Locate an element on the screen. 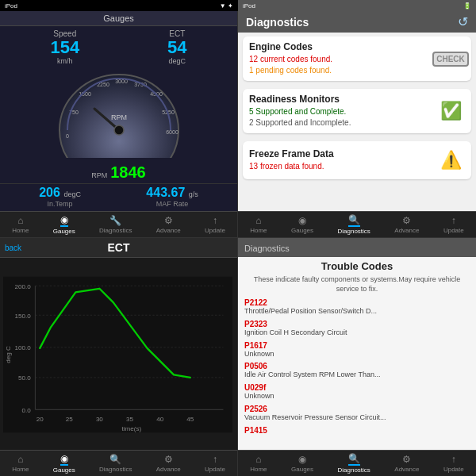 This screenshot has height=476, width=476. nav-gauges-trouble: ◉Gauges is located at coordinates (302, 463).